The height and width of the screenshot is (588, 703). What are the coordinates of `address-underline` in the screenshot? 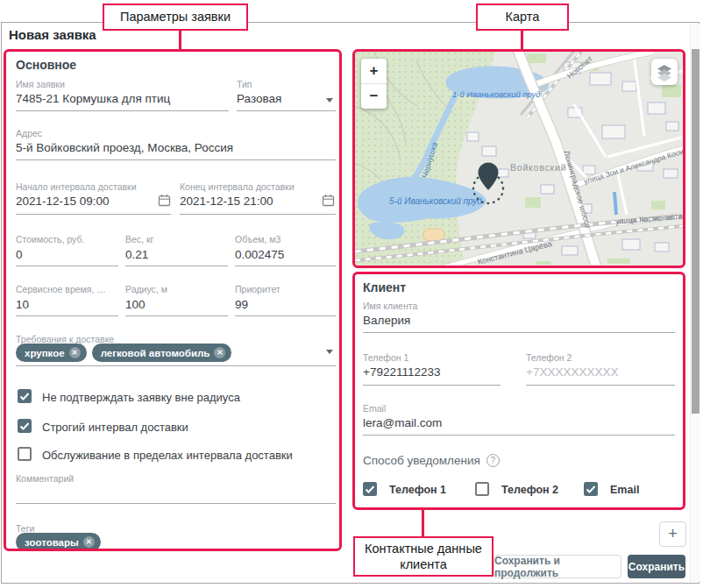 It's located at (175, 159).